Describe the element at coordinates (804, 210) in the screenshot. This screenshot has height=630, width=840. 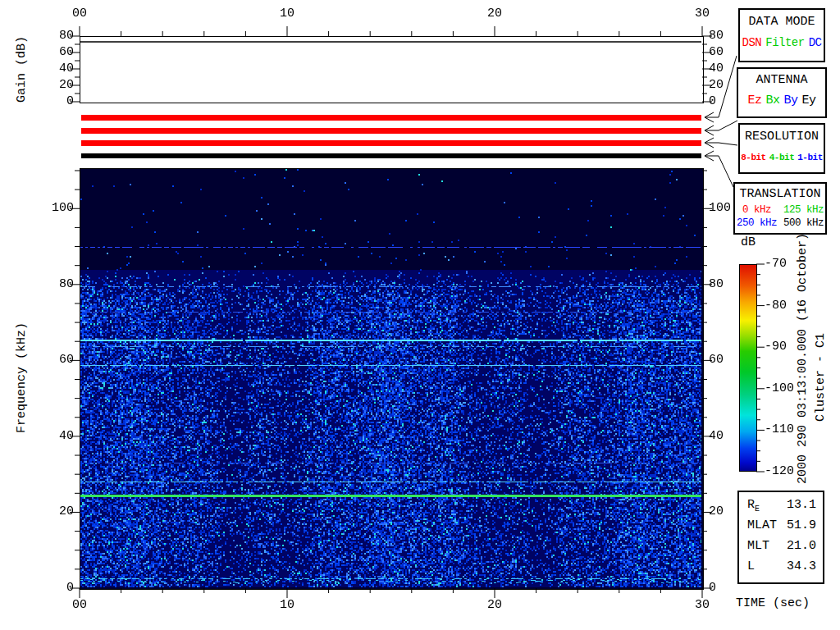
I see `translation-option-125khz: 125 kHz` at that location.